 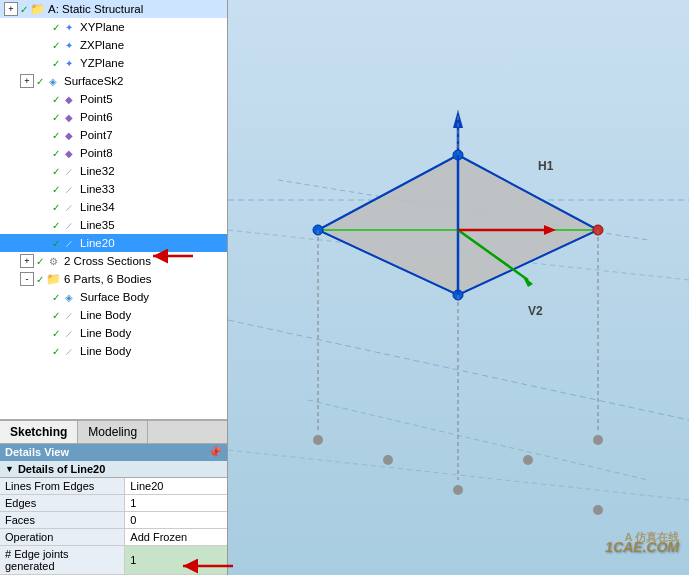 What do you see at coordinates (114, 135) in the screenshot?
I see `tree-item-point7: ✓◆Point7` at bounding box center [114, 135].